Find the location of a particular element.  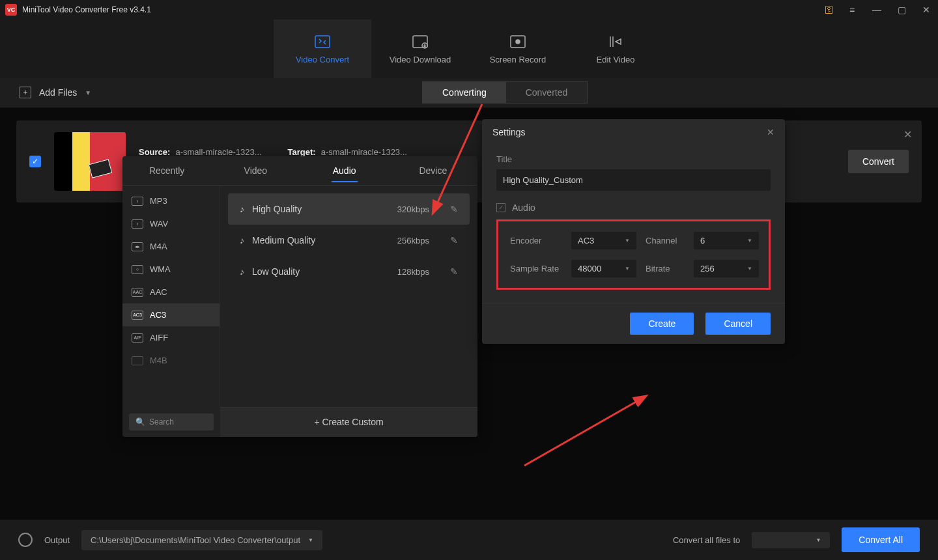

edit-icon is located at coordinates (616, 42).